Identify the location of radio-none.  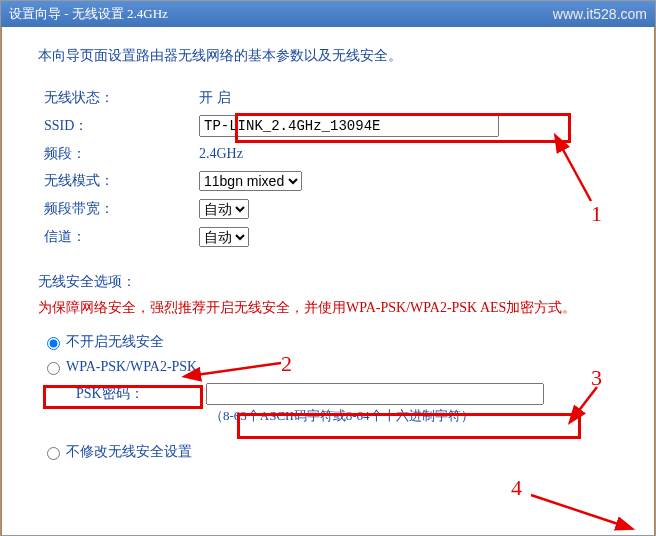
(54, 344).